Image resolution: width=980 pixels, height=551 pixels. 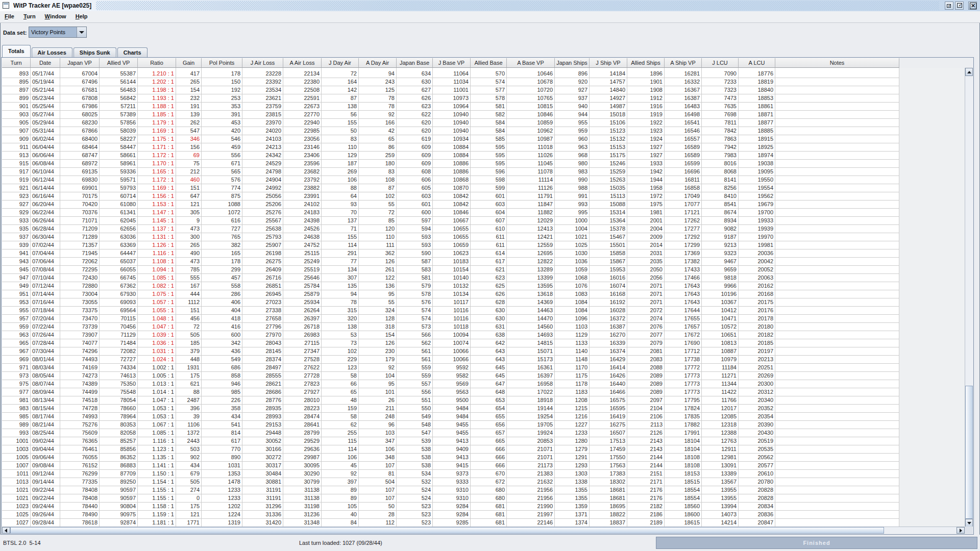 I want to click on table-row: 95907/22/4473739704561.047 : 17241627796…, so click(x=483, y=327).